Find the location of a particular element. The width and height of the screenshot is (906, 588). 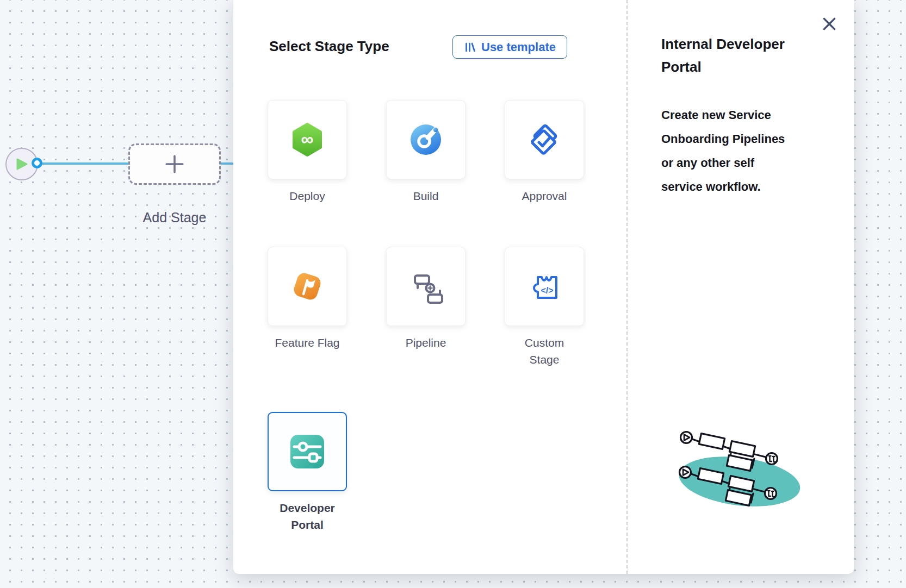

stage-label: Custom Stage is located at coordinates (544, 351).